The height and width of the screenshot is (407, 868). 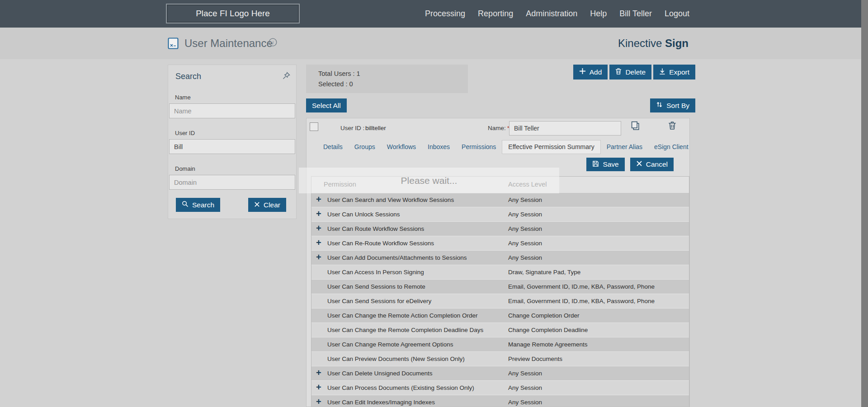 I want to click on table-row: +User Can Route Workflow SessionsAny Ses…, so click(x=500, y=229).